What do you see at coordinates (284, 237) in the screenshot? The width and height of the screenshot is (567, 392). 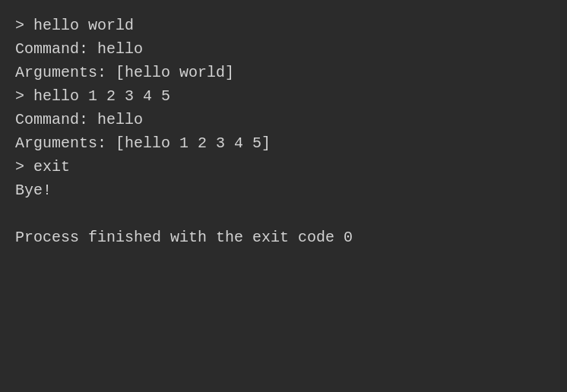 I see `terminal-line-process: Process finished with the exit code 0` at bounding box center [284, 237].